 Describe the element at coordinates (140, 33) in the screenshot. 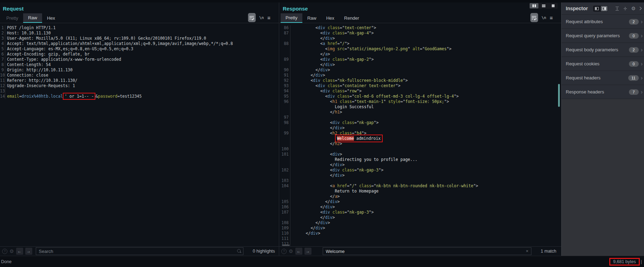

I see `code-line: 2Host: 10.10.11.130` at that location.